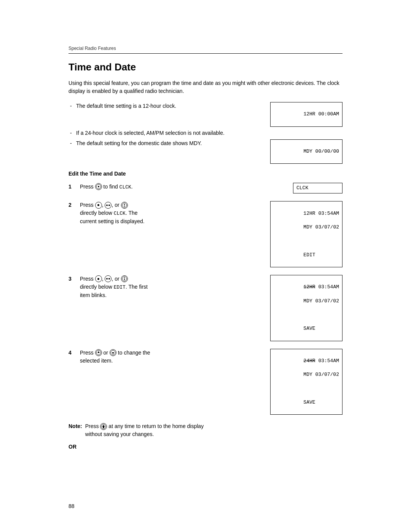  I want to click on step-2-display-box: 12HR 03:54AM MDY 03/07/02 EDIT, so click(306, 234).